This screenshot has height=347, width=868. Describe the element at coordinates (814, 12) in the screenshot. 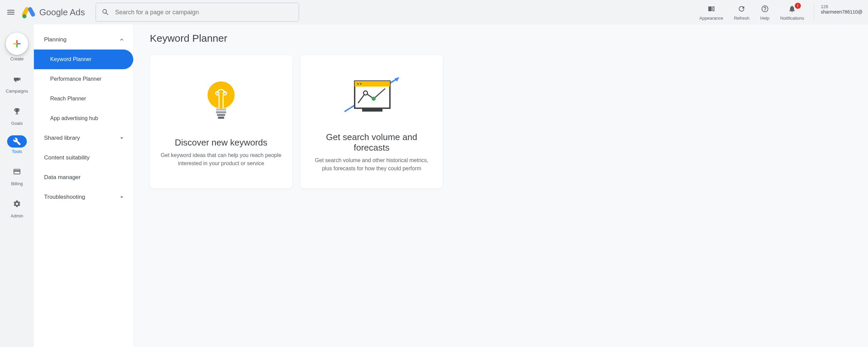

I see `divider` at that location.